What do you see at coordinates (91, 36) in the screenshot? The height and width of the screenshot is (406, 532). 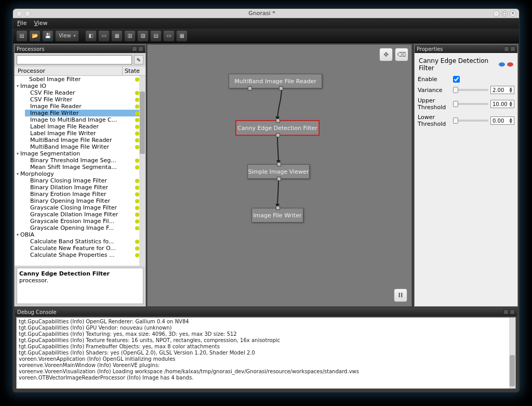 I see `toolbar-btn: ◧` at bounding box center [91, 36].